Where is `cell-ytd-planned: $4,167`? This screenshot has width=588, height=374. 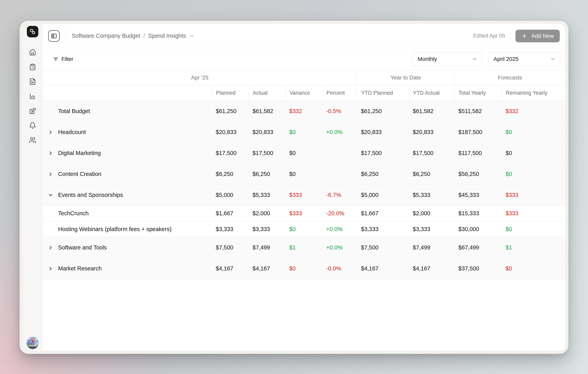
cell-ytd-planned: $4,167 is located at coordinates (383, 269).